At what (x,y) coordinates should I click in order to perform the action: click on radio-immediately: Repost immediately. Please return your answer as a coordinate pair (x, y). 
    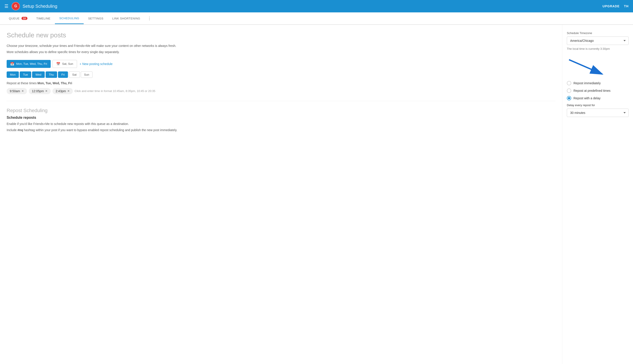
    Looking at the image, I should click on (598, 83).